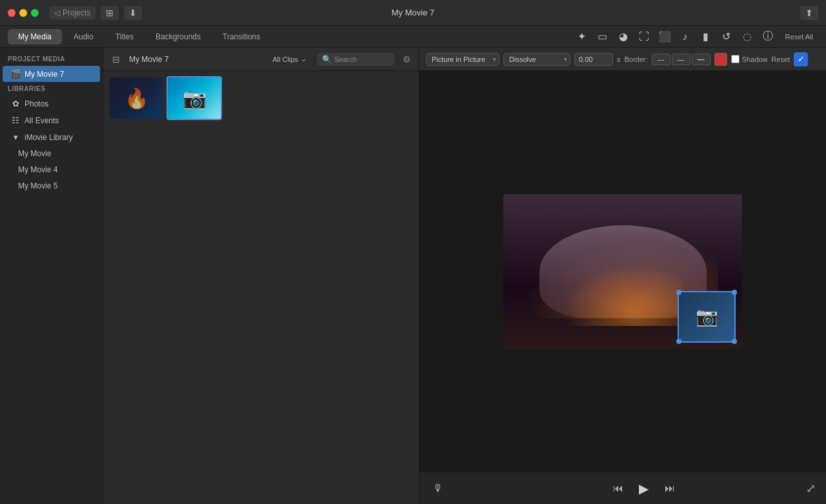 The height and width of the screenshot is (504, 826). Describe the element at coordinates (52, 89) in the screenshot. I see `libraries-section-title: LIBRARIES` at that location.